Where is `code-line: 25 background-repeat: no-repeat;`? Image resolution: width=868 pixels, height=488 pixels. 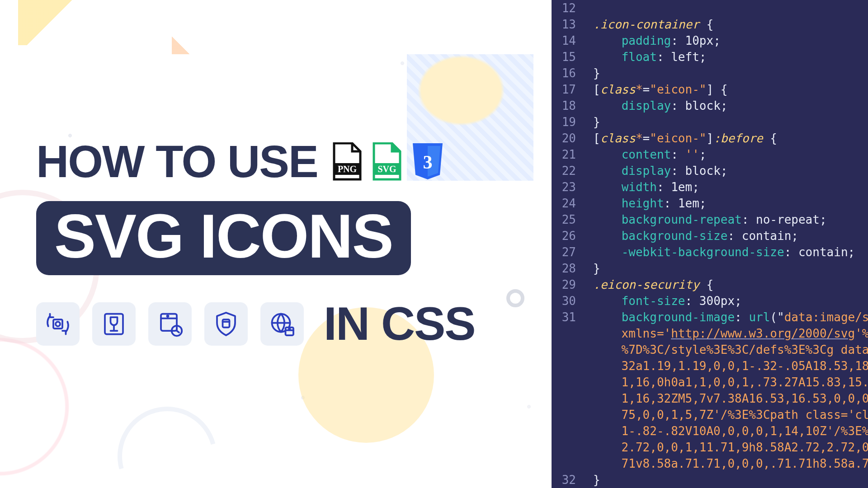
code-line: 25 background-repeat: no-repeat; is located at coordinates (710, 220).